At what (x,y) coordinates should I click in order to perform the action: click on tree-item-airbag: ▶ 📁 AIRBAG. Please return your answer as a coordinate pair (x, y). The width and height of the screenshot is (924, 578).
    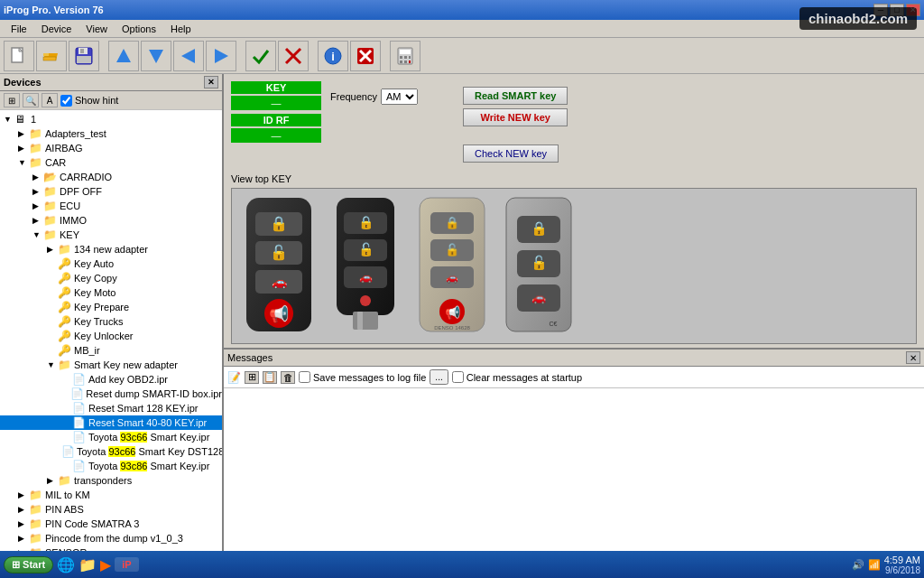
    Looking at the image, I should click on (111, 148).